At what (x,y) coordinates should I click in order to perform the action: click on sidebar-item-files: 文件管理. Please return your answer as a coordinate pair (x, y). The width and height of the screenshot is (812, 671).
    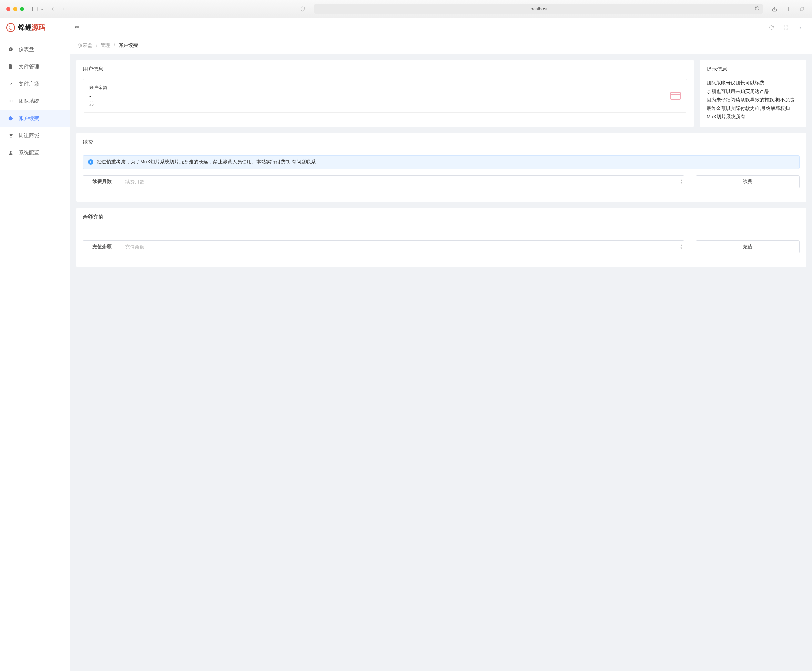
    Looking at the image, I should click on (35, 66).